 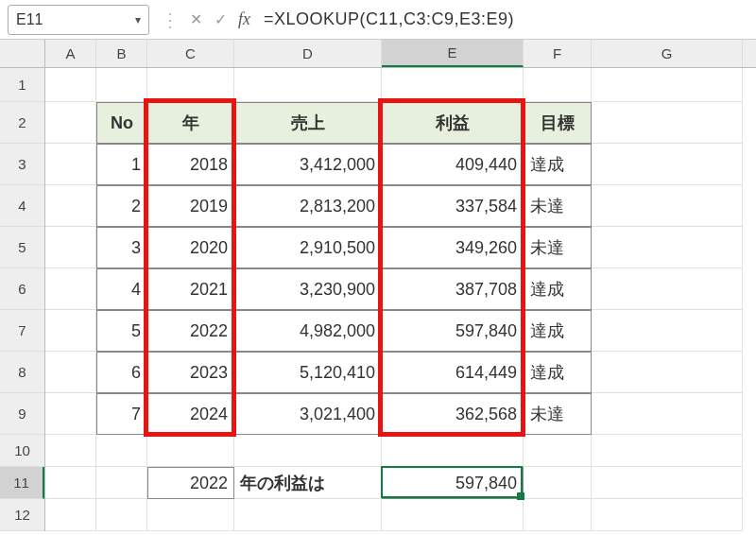 What do you see at coordinates (191, 331) in the screenshot?
I see `table-row: 2022` at bounding box center [191, 331].